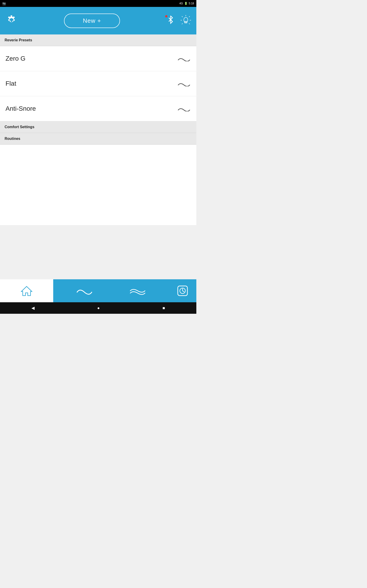 The image size is (367, 588). What do you see at coordinates (11, 84) in the screenshot?
I see `preset-name-flat: Flat` at bounding box center [11, 84].